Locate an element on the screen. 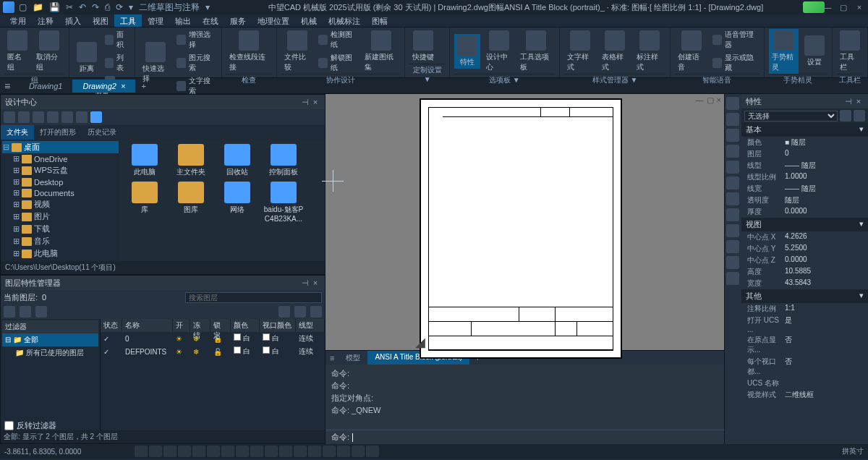  qat-redo-icon: ↷ is located at coordinates (95, 7).